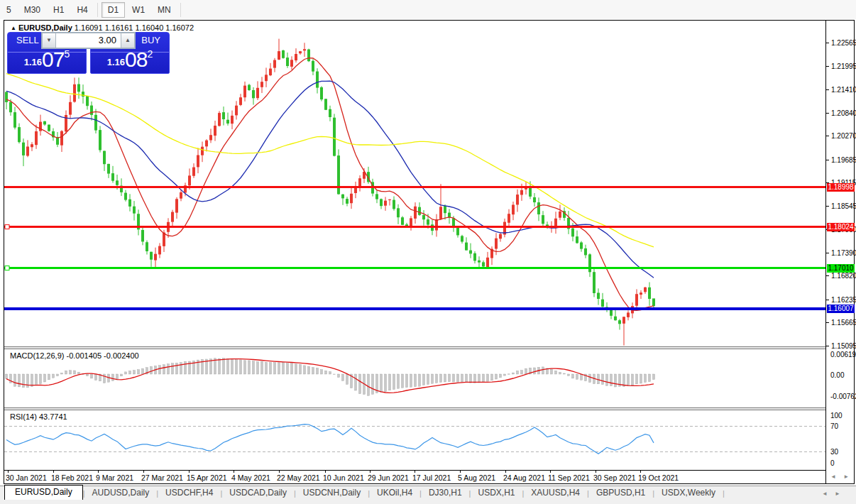 The width and height of the screenshot is (856, 504). Describe the element at coordinates (833, 494) in the screenshot. I see `tab-scroll-arrows: ◄ ►` at that location.